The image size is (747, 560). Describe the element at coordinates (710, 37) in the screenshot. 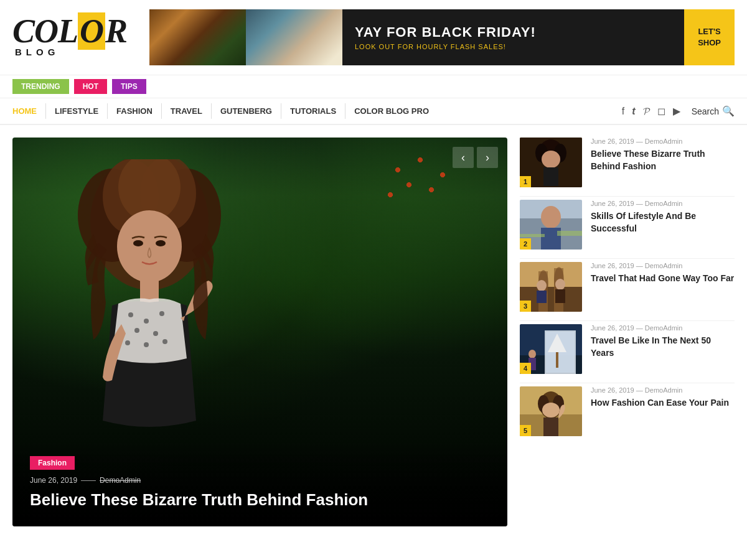

I see `ad-cta-button: LET'S SHOP` at that location.